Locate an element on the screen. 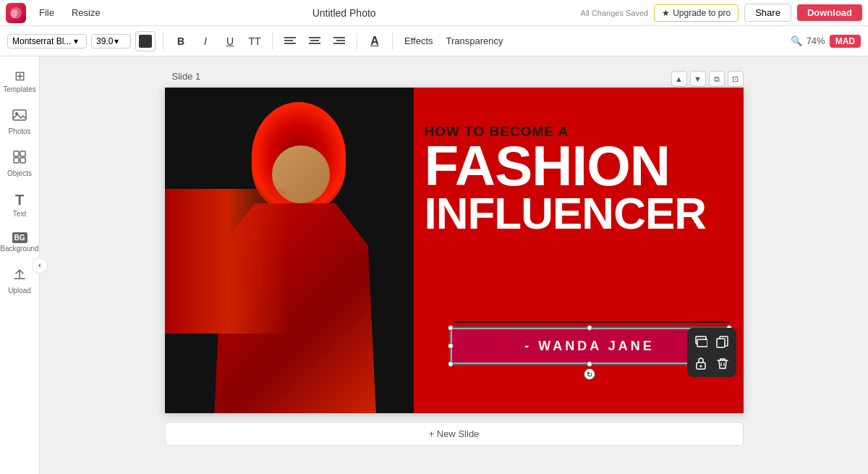 This screenshot has height=474, width=868. objects-label: Objects is located at coordinates (20, 174).